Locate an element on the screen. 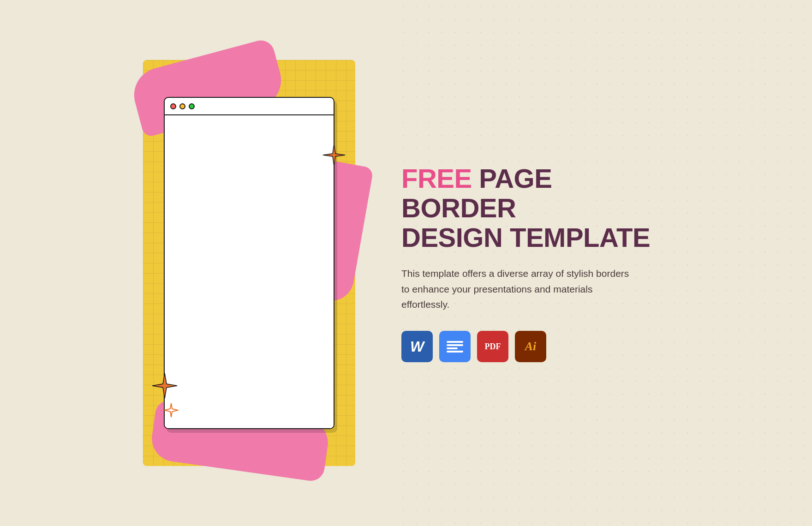  sparkle-bottom-left-icon is located at coordinates (165, 386).